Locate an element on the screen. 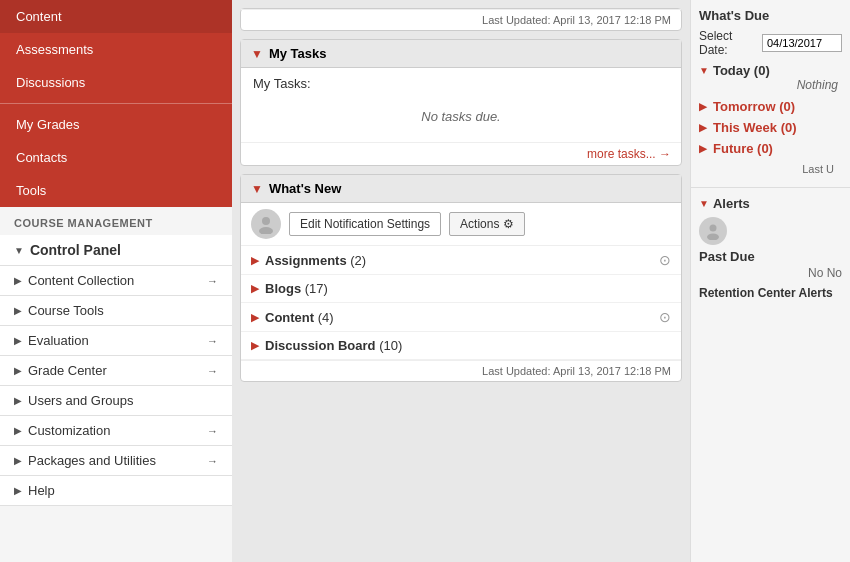 This screenshot has width=850, height=562. today-label: ▼ Today (0) is located at coordinates (770, 70).